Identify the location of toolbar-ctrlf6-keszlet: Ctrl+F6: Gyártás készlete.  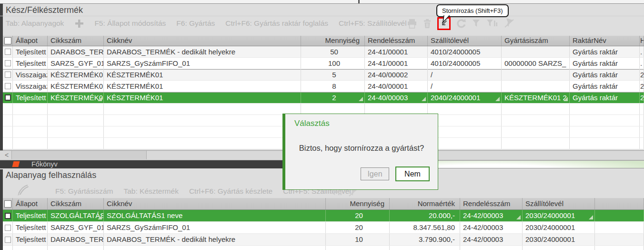
(231, 191).